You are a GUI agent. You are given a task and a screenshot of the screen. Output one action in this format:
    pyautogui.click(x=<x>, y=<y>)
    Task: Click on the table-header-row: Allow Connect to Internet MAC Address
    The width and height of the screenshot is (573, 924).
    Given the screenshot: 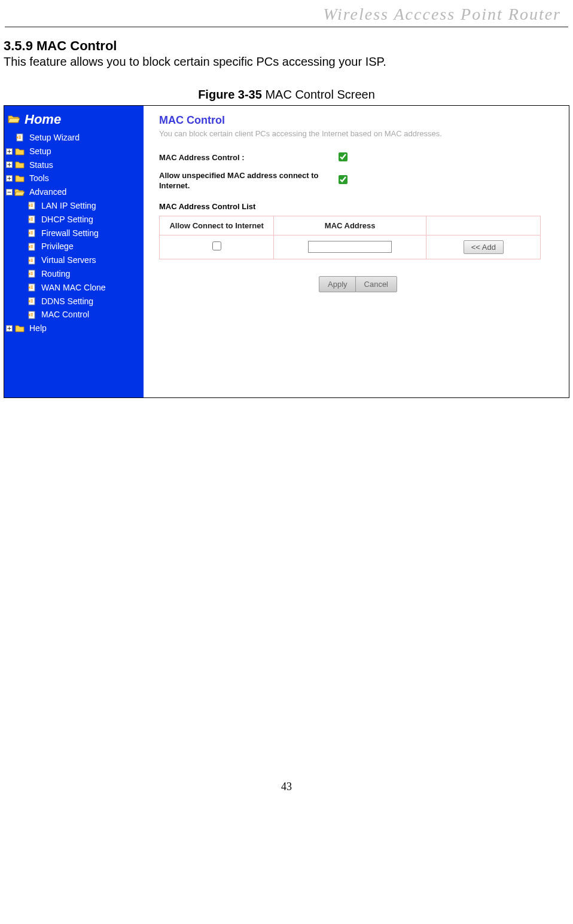 What is the action you would take?
    pyautogui.click(x=350, y=225)
    